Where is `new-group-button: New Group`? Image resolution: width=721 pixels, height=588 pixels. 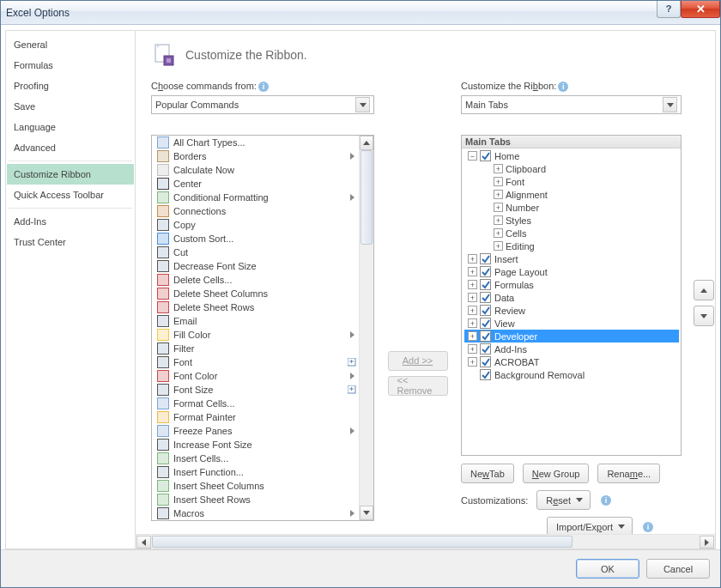
new-group-button: New Group is located at coordinates (556, 474).